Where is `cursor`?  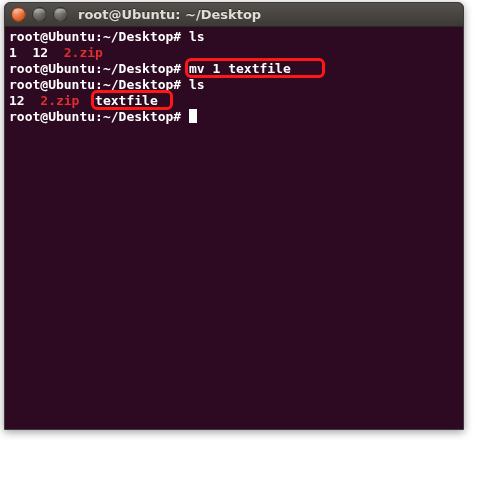 cursor is located at coordinates (193, 116).